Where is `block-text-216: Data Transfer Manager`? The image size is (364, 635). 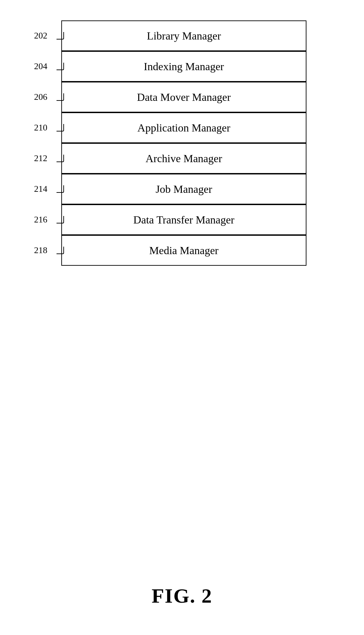
block-text-216: Data Transfer Manager is located at coordinates (184, 220).